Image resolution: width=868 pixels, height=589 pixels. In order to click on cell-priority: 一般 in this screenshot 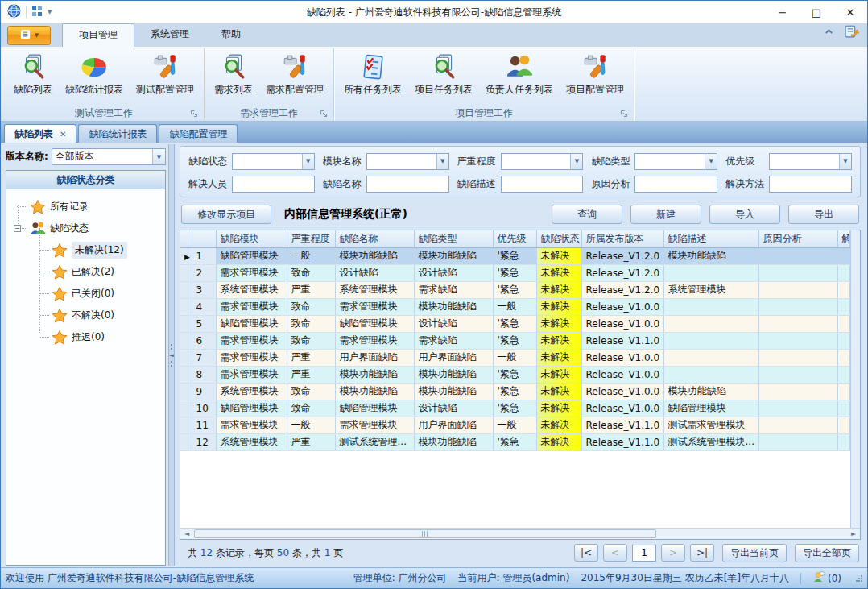, I will do `click(515, 306)`.